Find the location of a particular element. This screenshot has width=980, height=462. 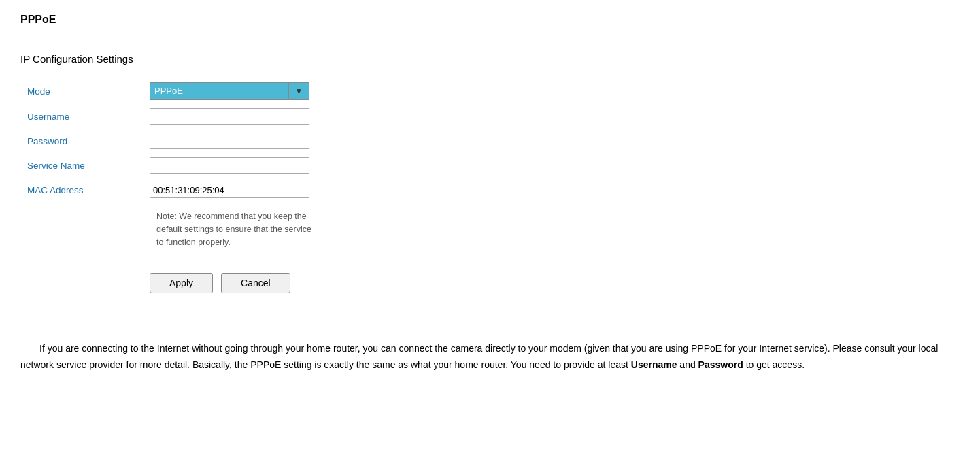

cancel-button: Cancel is located at coordinates (256, 283).